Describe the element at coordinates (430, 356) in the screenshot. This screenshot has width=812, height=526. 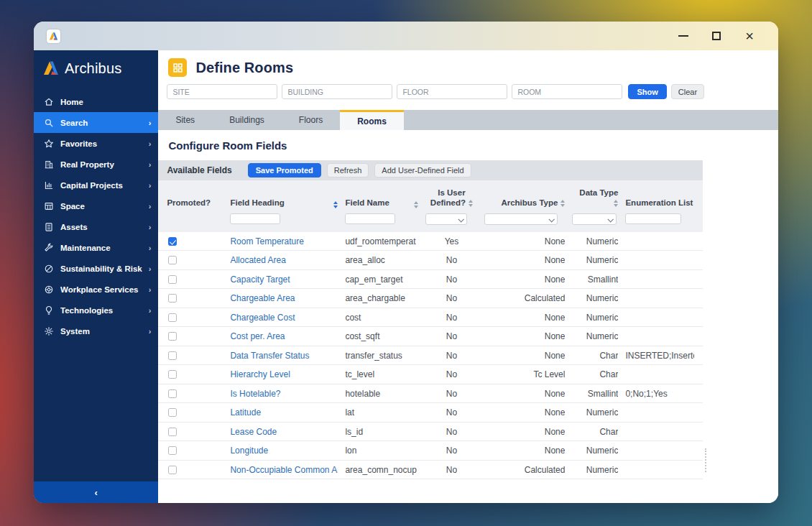
I see `table-row: Data Transfer Statustransfer_statusNoNon…` at that location.